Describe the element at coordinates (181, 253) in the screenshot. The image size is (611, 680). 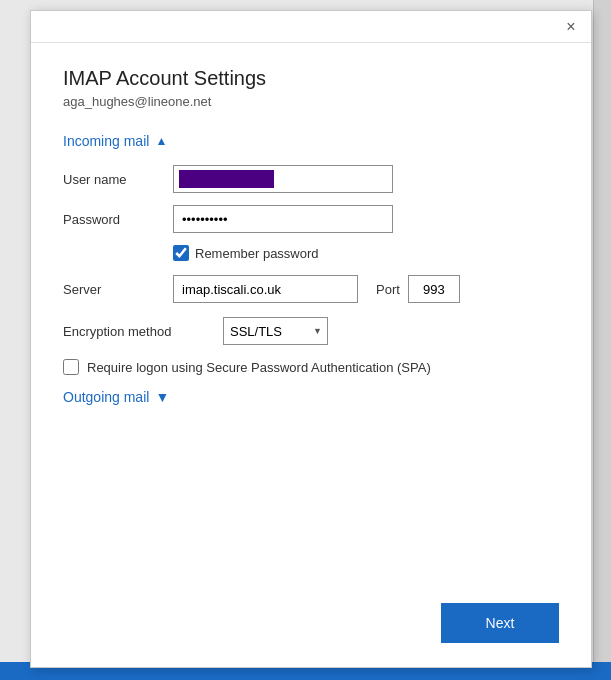
I see `remember-password-checkbox` at that location.